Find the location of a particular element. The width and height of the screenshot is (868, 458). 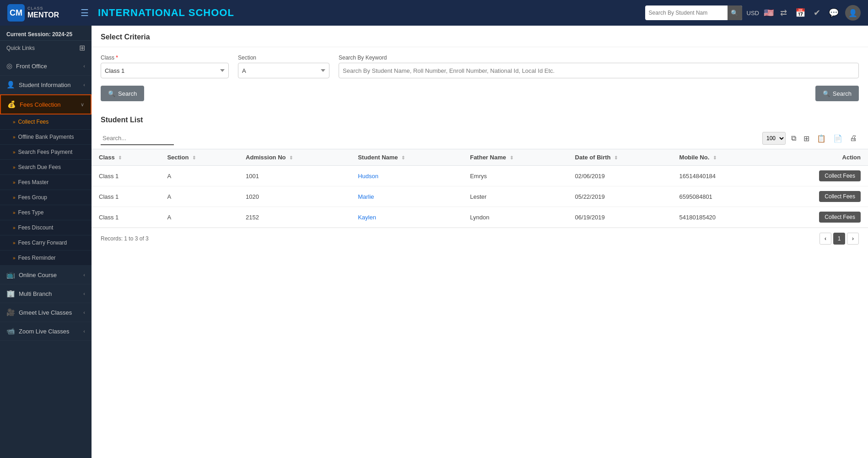

global-search-button: 🔍 is located at coordinates (735, 13).